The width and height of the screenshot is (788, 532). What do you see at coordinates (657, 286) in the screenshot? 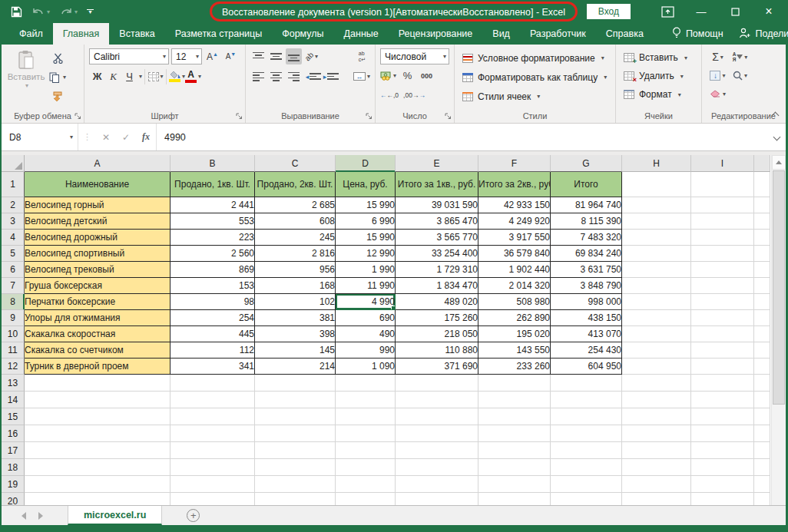
I see `cell-H7` at bounding box center [657, 286].